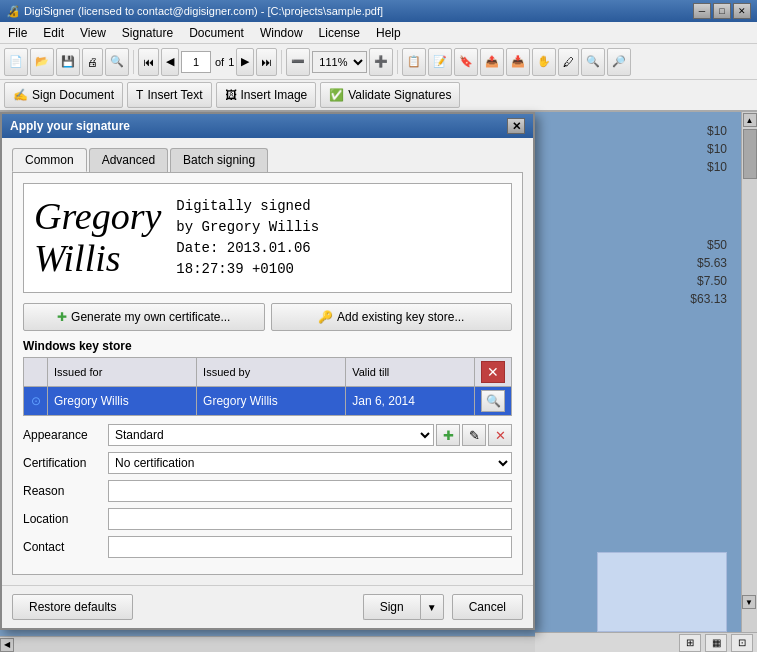 The image size is (757, 652). What do you see at coordinates (128, 160) in the screenshot?
I see `tab-advanced: Advanced` at bounding box center [128, 160].